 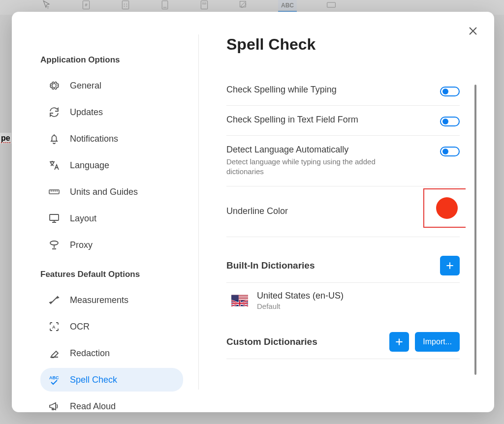 What do you see at coordinates (399, 342) in the screenshot?
I see `add-custom-dict-button` at bounding box center [399, 342].